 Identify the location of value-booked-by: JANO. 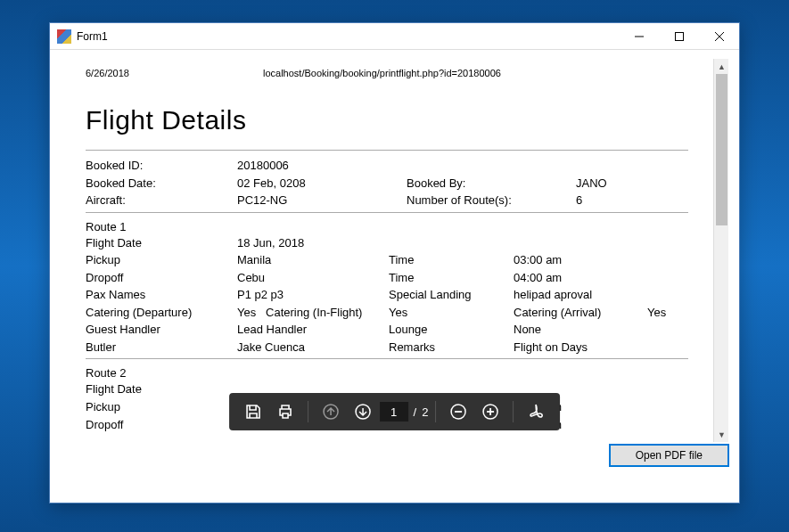
(632, 184).